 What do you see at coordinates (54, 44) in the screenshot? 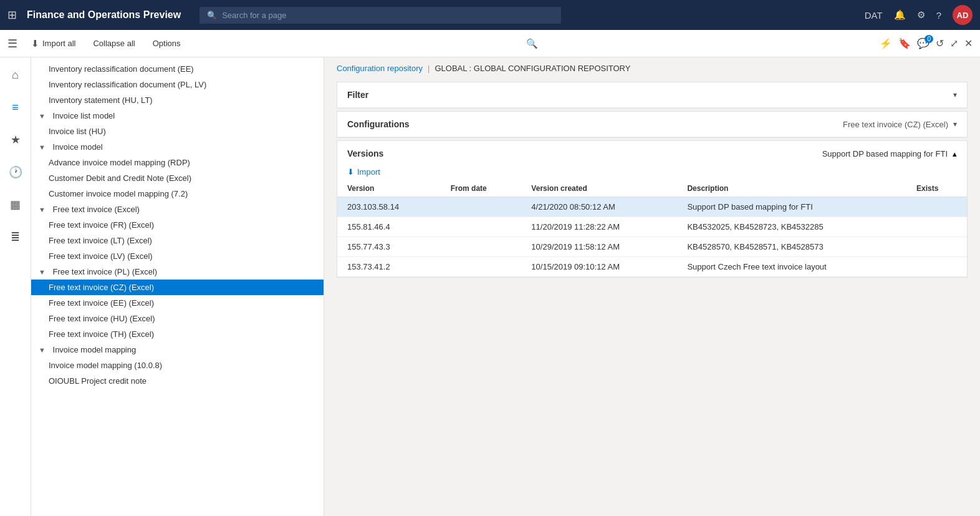
I see `import-all-button: ⬇ Import all` at bounding box center [54, 44].